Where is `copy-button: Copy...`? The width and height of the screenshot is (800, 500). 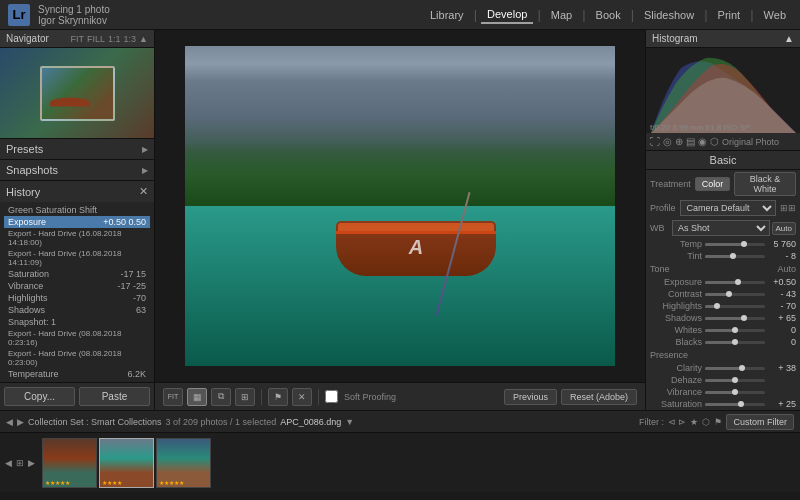 copy-button: Copy... is located at coordinates (40, 396).